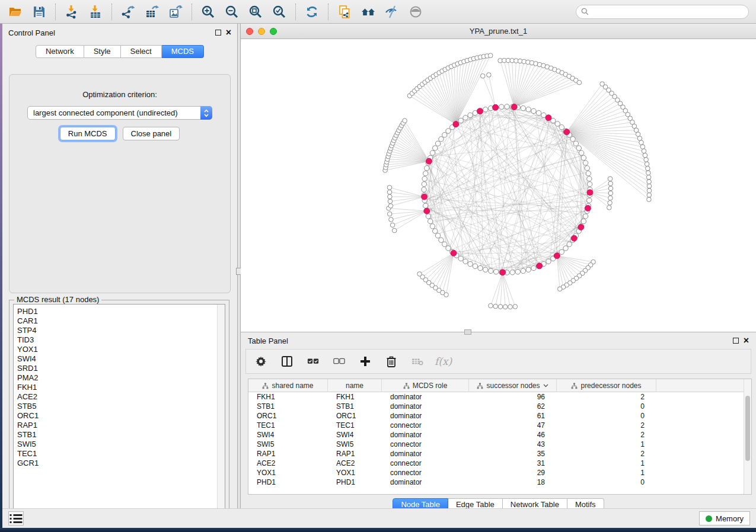  I want to click on mcds-result-item: GCR1, so click(117, 463).